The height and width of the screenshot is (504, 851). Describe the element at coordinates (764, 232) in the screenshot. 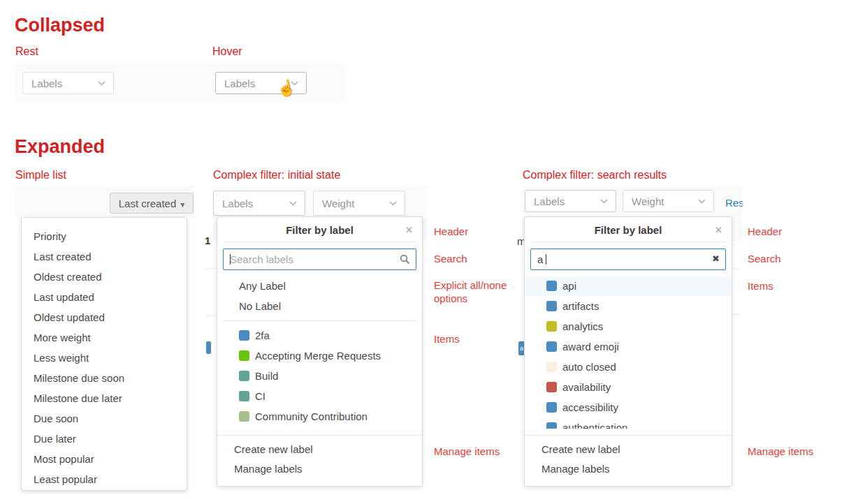

I see `annotation-header: Header` at that location.